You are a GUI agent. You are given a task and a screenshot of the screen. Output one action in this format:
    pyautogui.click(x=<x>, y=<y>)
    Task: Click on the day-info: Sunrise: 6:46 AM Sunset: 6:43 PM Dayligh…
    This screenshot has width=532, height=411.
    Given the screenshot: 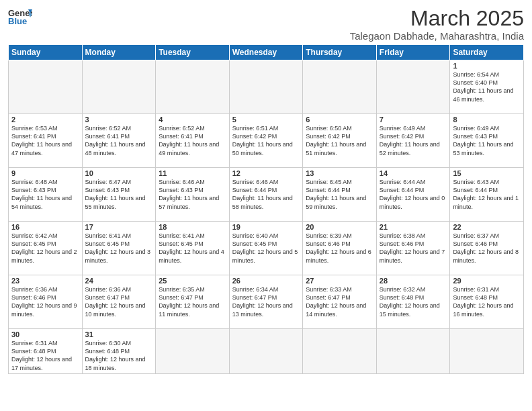 What is the action you would take?
    pyautogui.click(x=192, y=195)
    